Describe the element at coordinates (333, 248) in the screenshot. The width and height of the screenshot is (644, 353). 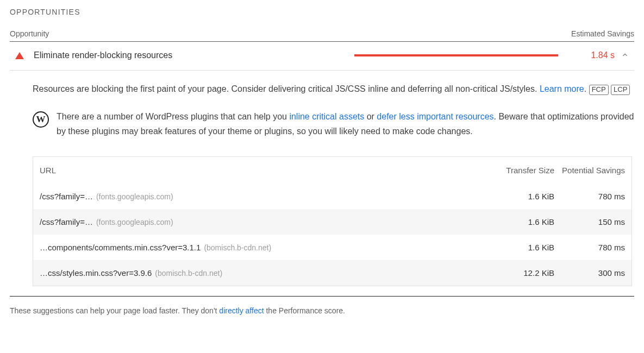
I see `table-row: …components/comments.min.css?ver=3.1.1(b…` at that location.